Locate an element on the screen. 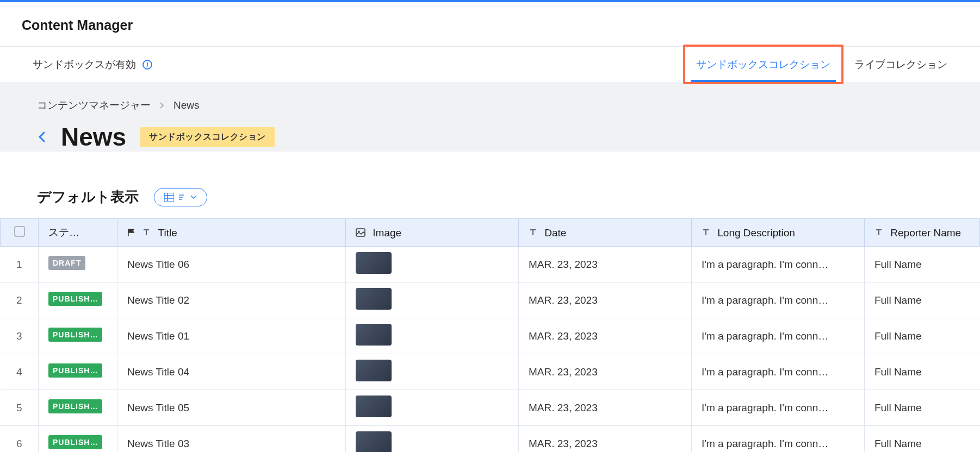 This screenshot has width=980, height=452. cell-title: News Title 03 is located at coordinates (232, 439).